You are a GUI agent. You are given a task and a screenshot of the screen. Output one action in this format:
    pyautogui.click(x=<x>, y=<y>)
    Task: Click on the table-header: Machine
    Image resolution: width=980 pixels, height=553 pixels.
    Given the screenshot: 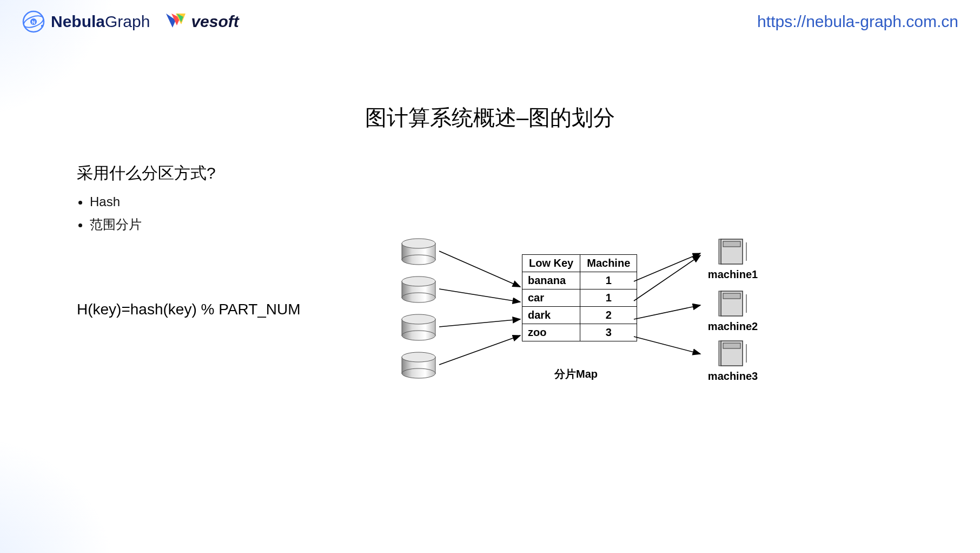 What is the action you would take?
    pyautogui.click(x=609, y=264)
    